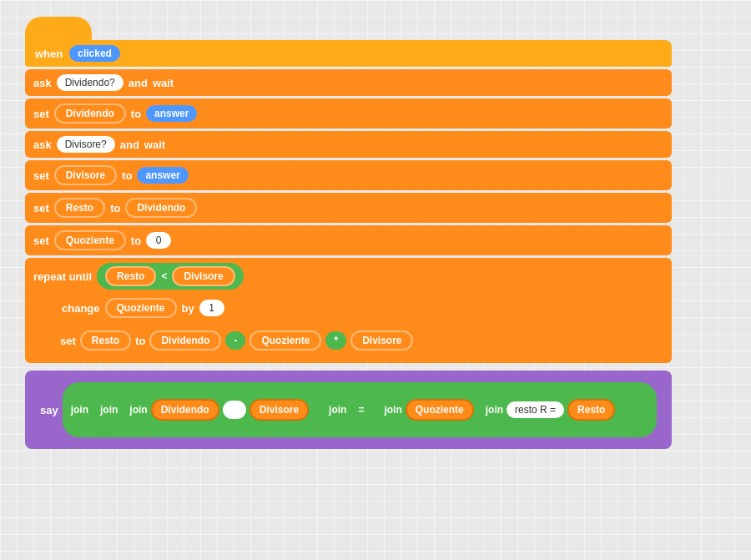 This screenshot has width=751, height=560. Describe the element at coordinates (234, 410) in the screenshot. I see `oval-separator` at that location.